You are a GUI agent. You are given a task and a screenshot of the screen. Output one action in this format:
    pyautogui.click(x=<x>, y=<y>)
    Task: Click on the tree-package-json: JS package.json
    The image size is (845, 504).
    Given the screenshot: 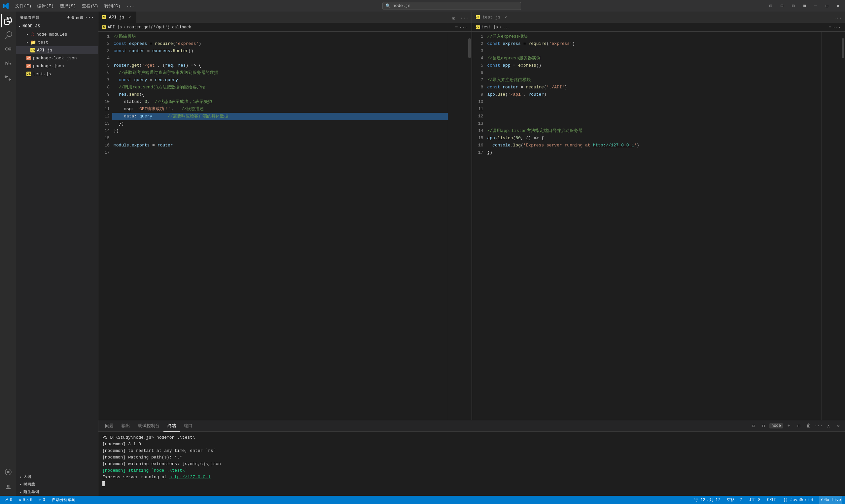 What is the action you would take?
    pyautogui.click(x=57, y=66)
    